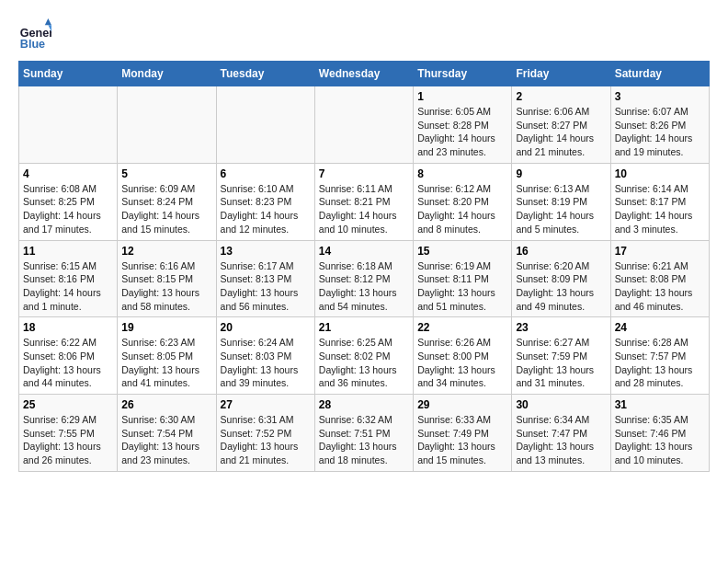 This screenshot has height=563, width=728. Describe the element at coordinates (660, 405) in the screenshot. I see `day-number: 31` at that location.